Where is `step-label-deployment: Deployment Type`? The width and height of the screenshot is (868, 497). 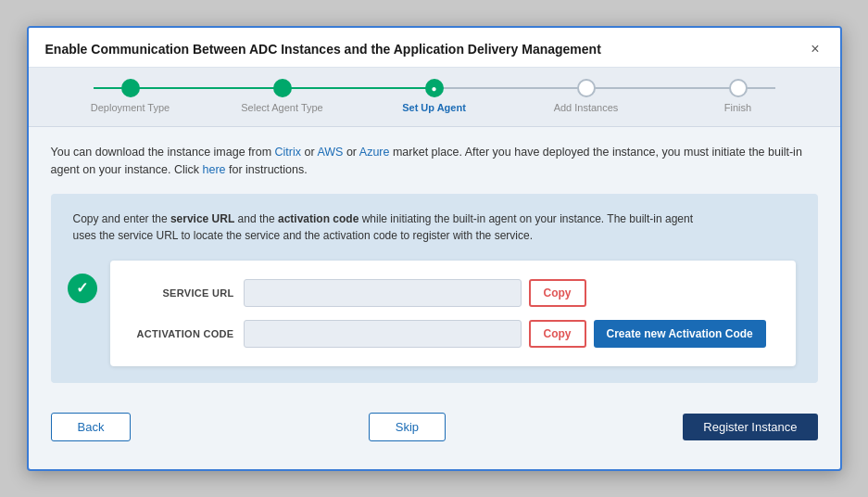 step-label-deployment: Deployment Type is located at coordinates (130, 108).